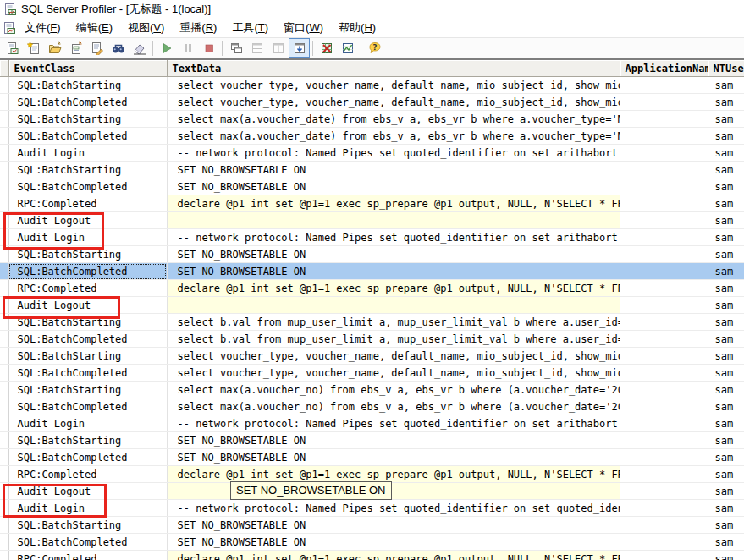  I want to click on menu-window: 窗口(W), so click(303, 28).